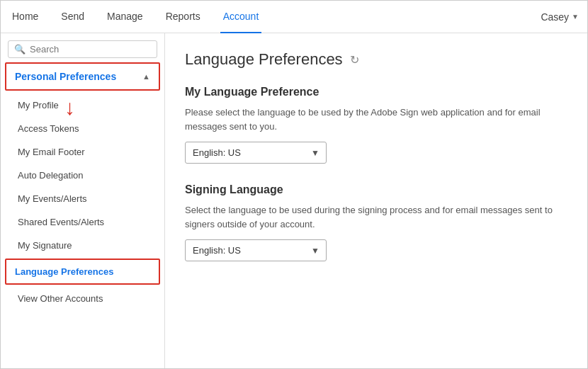  Describe the element at coordinates (65, 76) in the screenshot. I see `personal-preferences-title: Personal Preferences` at that location.